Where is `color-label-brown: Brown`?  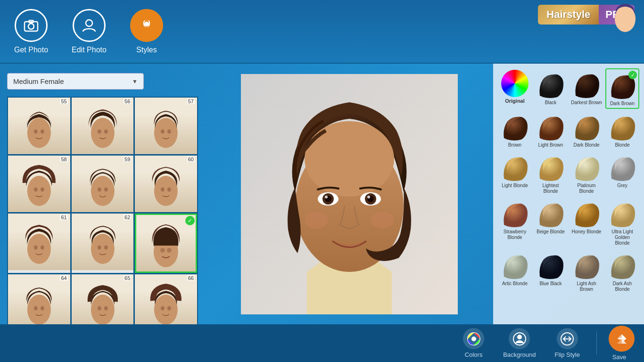
color-label-brown: Brown is located at coordinates (515, 145).